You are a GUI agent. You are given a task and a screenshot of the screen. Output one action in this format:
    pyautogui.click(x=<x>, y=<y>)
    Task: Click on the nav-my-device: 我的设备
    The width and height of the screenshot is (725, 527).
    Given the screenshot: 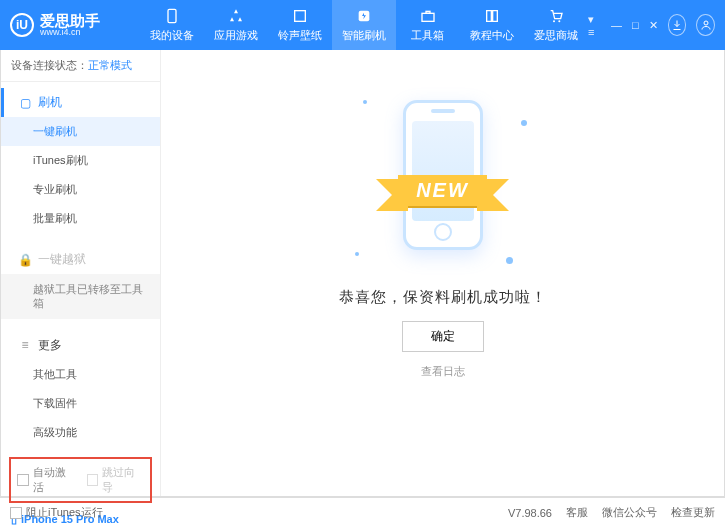 What is the action you would take?
    pyautogui.click(x=172, y=25)
    